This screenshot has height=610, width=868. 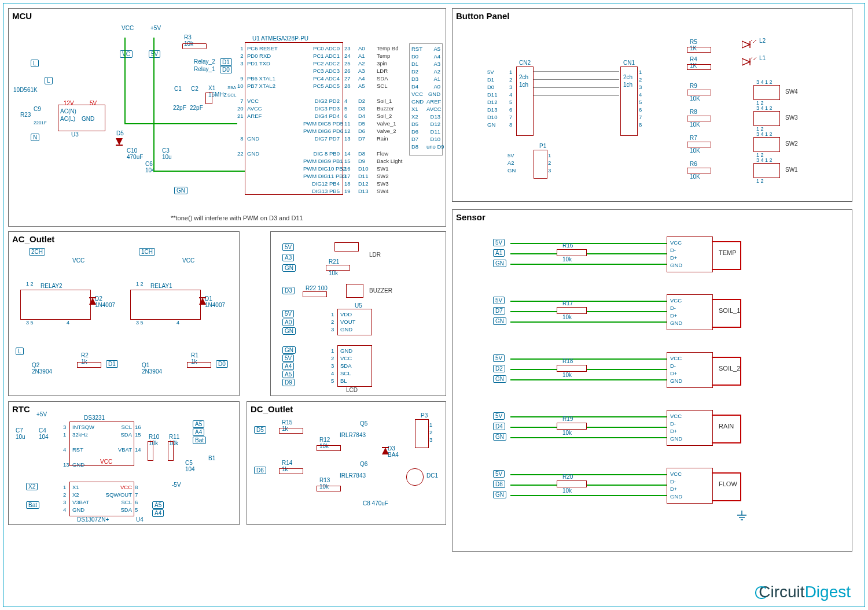 I want to click on cn2-2ch: 2ch, so click(x=524, y=77).